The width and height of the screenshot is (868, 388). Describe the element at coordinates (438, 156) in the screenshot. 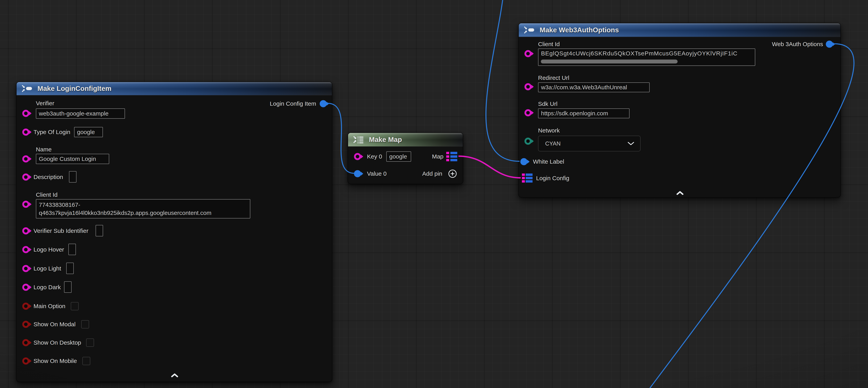

I see `pin-label-map: Map` at that location.